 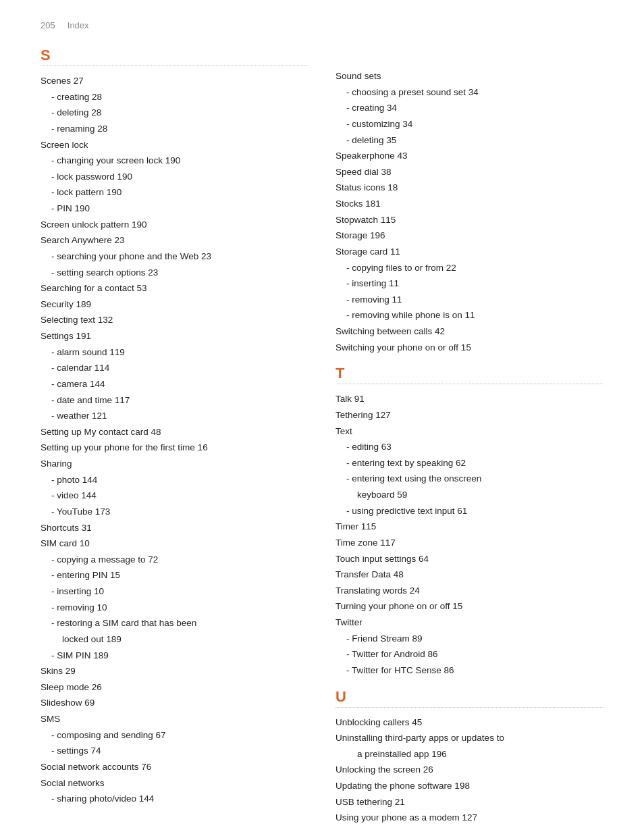 What do you see at coordinates (470, 639) in the screenshot?
I see `entry: - Friend Stream 89` at bounding box center [470, 639].